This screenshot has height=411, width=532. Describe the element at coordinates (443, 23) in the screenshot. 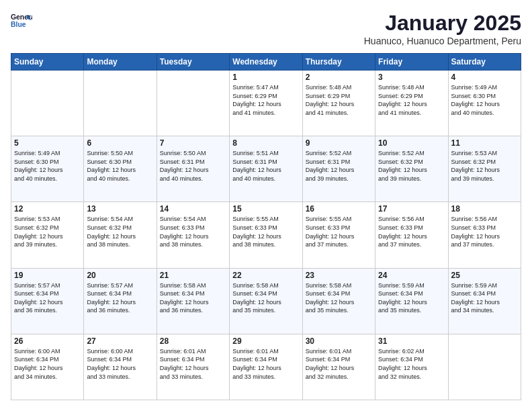

I see `month-title: January 2025` at that location.